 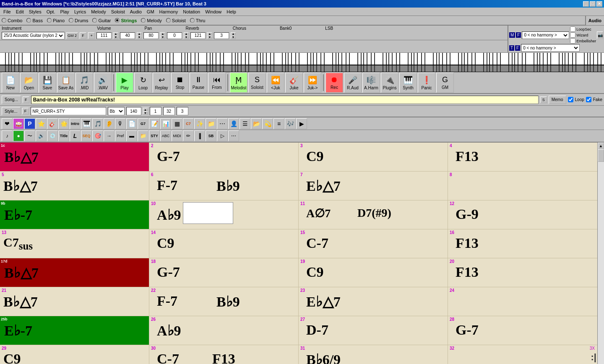 I want to click on fake-checkbox, so click(x=589, y=100).